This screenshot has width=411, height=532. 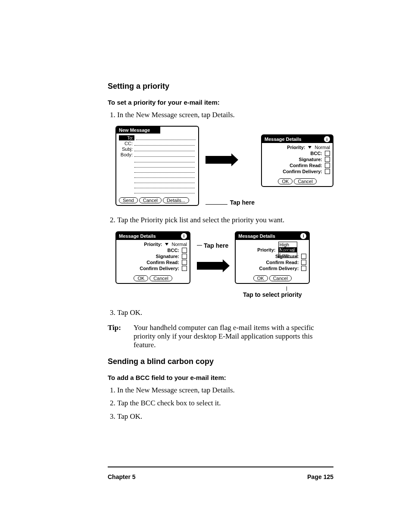 What do you see at coordinates (322, 147) in the screenshot?
I see `priority-value-1: Normal` at bounding box center [322, 147].